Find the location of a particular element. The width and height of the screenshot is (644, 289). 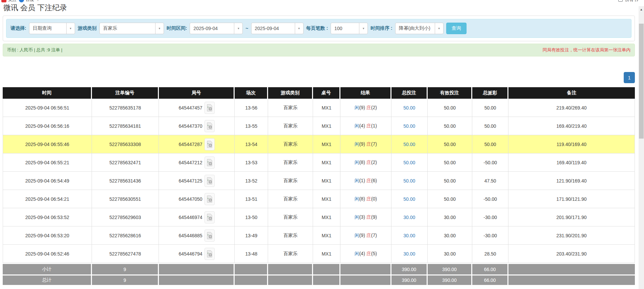

table-row: 2025-09-04 06:56:51522785635178645447457… is located at coordinates (319, 108).